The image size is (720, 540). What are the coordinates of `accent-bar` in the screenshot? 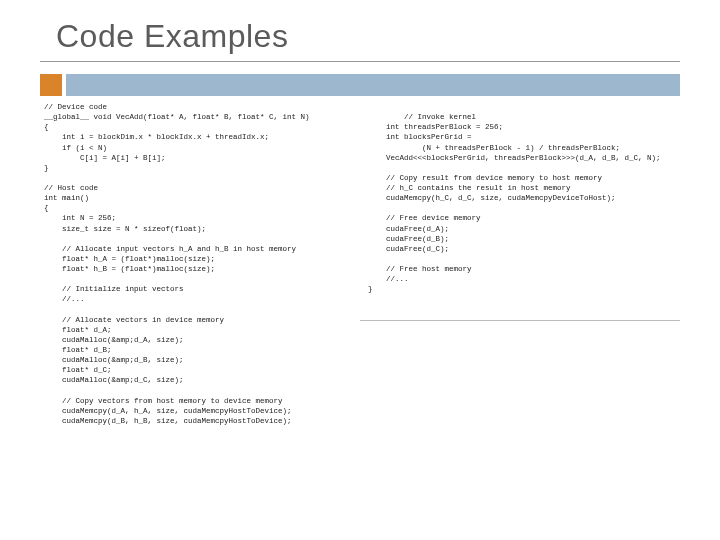 It's located at (373, 85).